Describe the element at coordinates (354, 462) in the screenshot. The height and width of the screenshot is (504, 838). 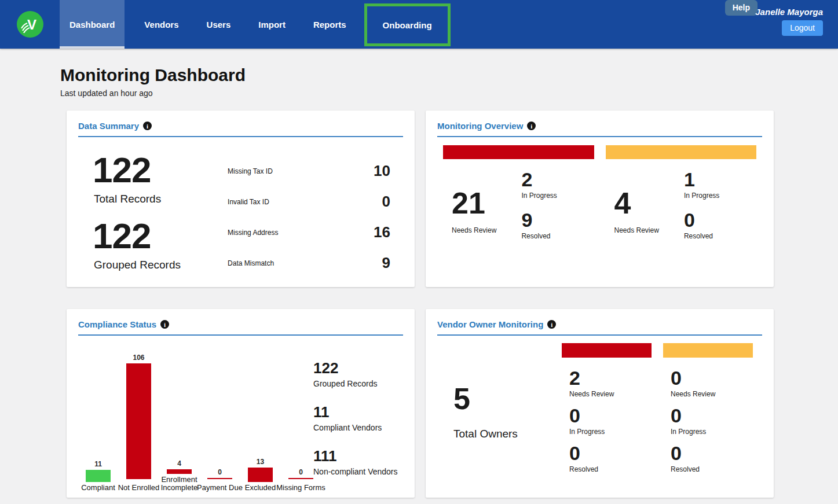
I see `non-compliant-vendors-stat: 111 Non-compliant Vendors` at that location.